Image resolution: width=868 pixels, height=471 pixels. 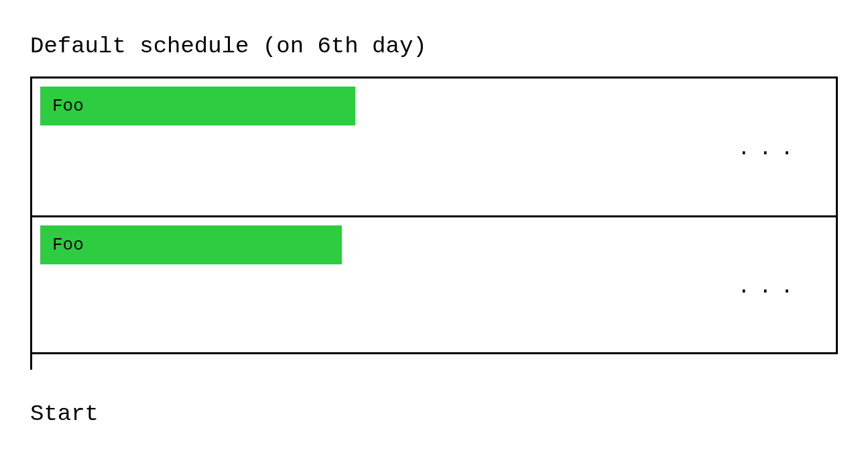 I want to click on schedule-title: Default schedule (on 6th day), so click(x=434, y=46).